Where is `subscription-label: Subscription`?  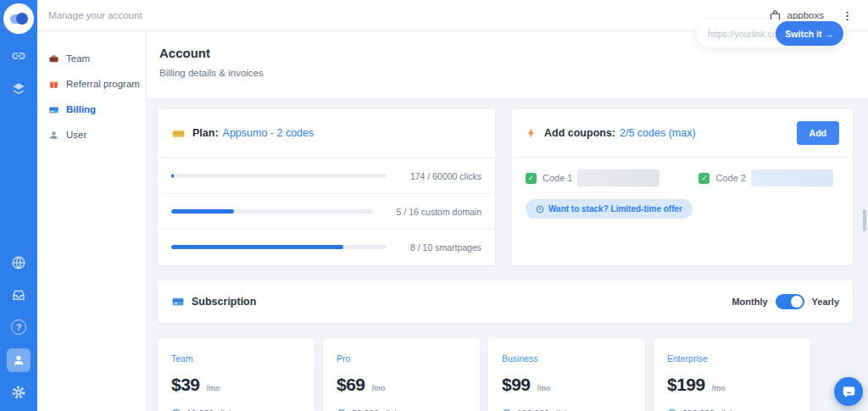 subscription-label: Subscription is located at coordinates (224, 302).